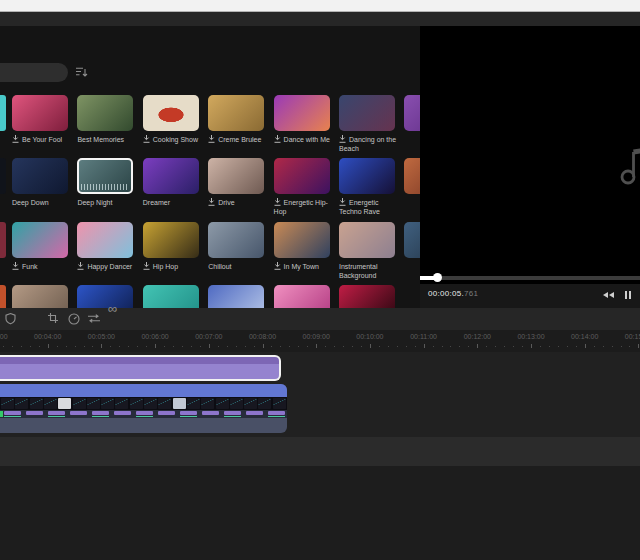  What do you see at coordinates (174, 202) in the screenshot?
I see `track-label: Dreamer` at bounding box center [174, 202].